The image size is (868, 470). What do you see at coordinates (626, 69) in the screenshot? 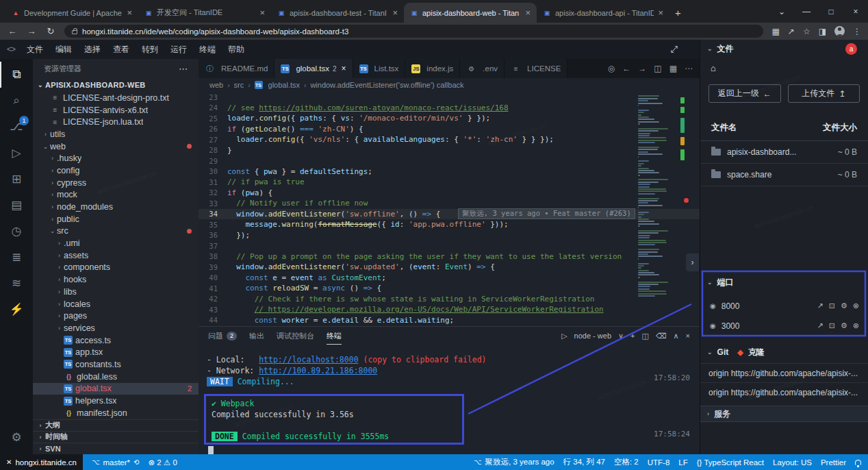
I see `nav-back-icon: ←` at bounding box center [626, 69].